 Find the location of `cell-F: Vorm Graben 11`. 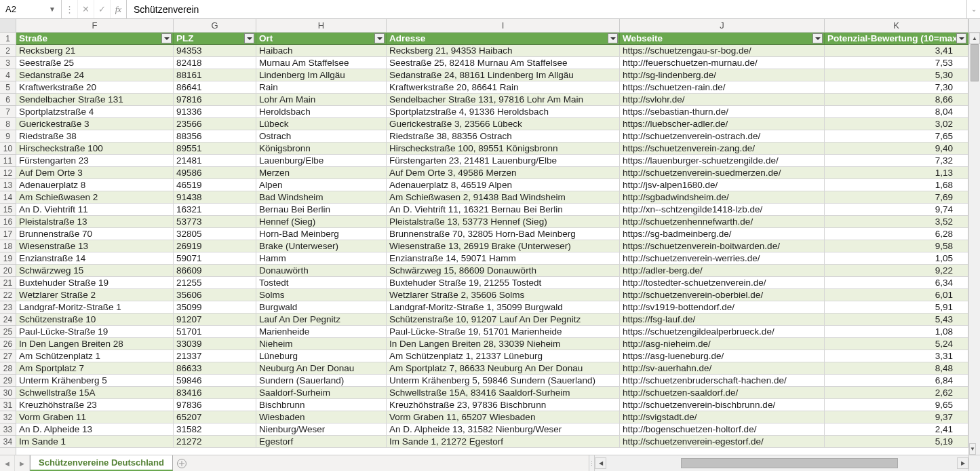

cell-F: Vorm Graben 11 is located at coordinates (95, 417).